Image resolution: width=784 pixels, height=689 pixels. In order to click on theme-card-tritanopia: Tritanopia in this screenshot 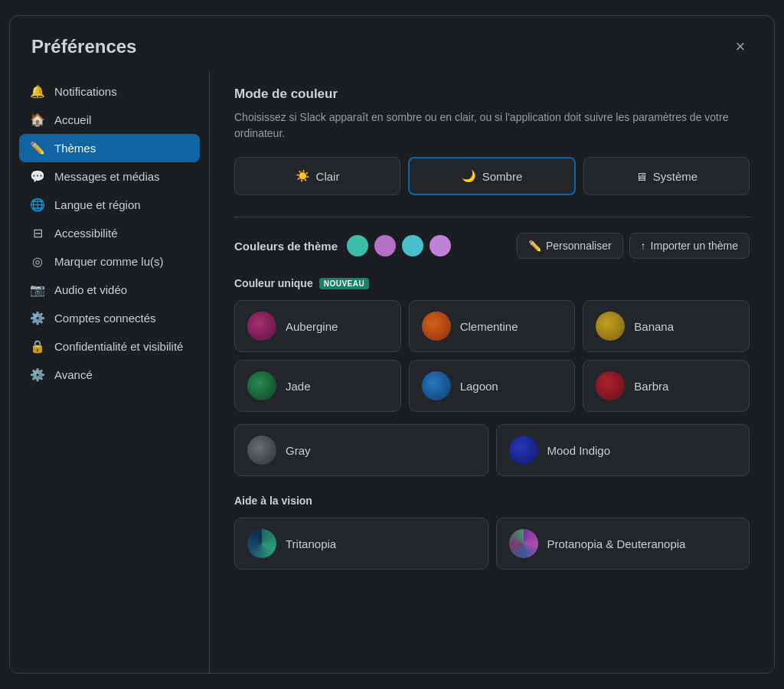, I will do `click(361, 544)`.